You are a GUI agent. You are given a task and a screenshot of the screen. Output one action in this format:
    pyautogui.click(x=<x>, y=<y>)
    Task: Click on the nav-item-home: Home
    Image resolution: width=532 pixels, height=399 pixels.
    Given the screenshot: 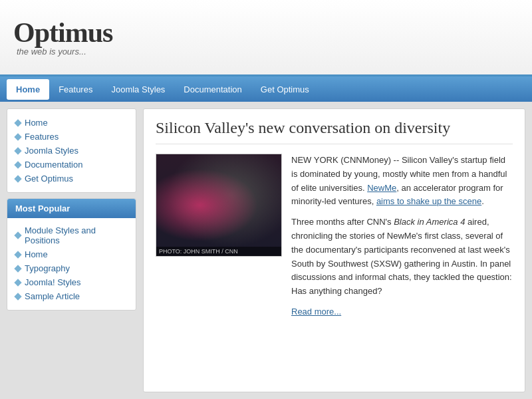 What is the action you would take?
    pyautogui.click(x=28, y=89)
    